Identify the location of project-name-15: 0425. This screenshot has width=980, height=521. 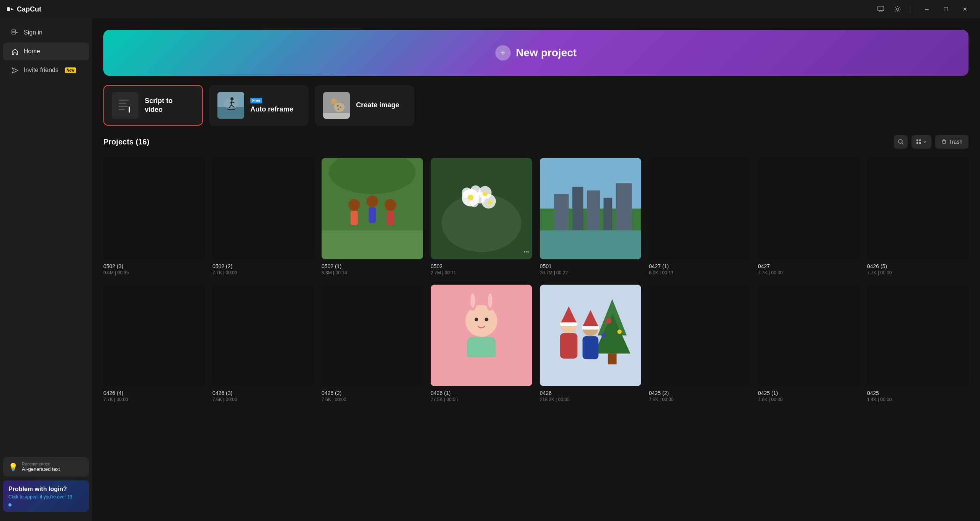
(918, 393).